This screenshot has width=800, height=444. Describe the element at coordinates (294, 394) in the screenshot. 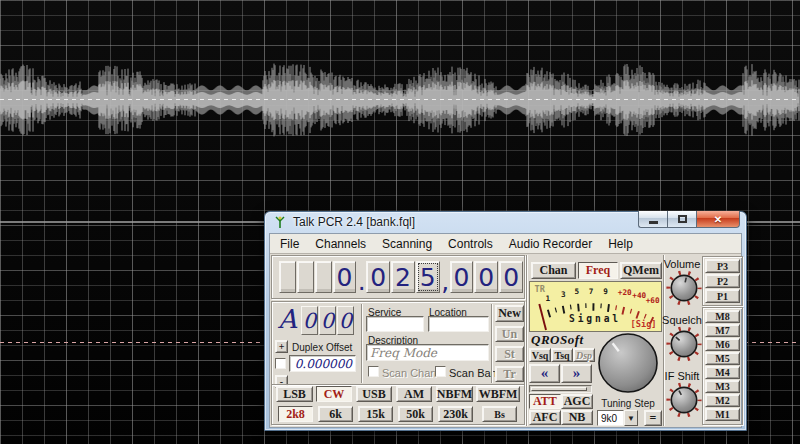

I see `mode-lsb-button: LSB` at that location.